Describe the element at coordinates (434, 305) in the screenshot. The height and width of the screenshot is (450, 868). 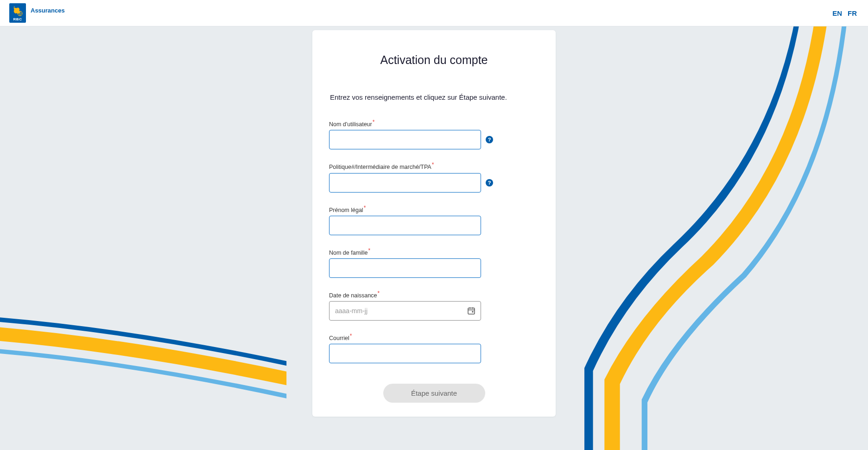
I see `dob-group: Date de naissance*` at that location.